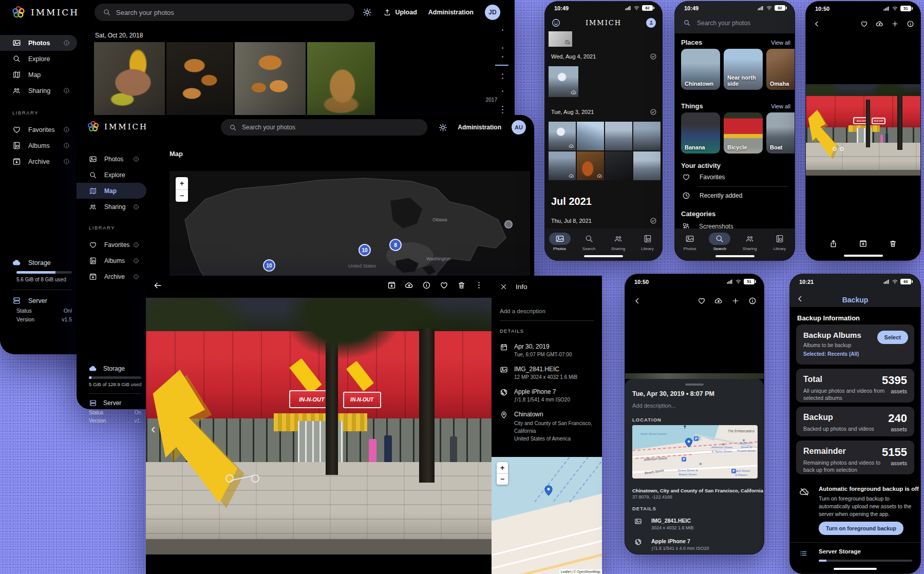 This screenshot has width=924, height=574. What do you see at coordinates (781, 69) in the screenshot?
I see `place-card-omaha: Omaha` at bounding box center [781, 69].